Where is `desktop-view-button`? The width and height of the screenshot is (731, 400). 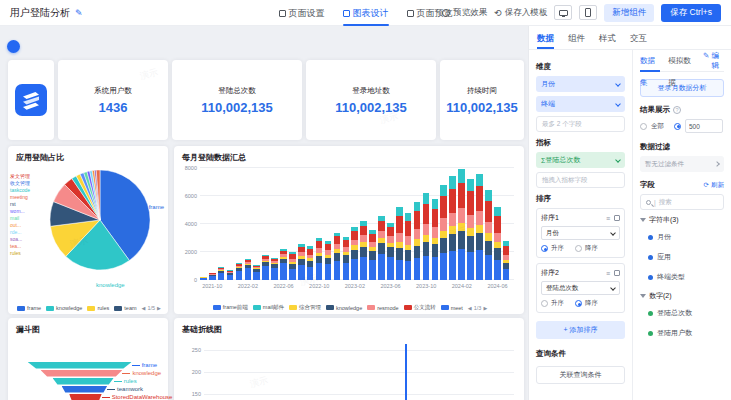
desktop-view-button is located at coordinates (563, 12).